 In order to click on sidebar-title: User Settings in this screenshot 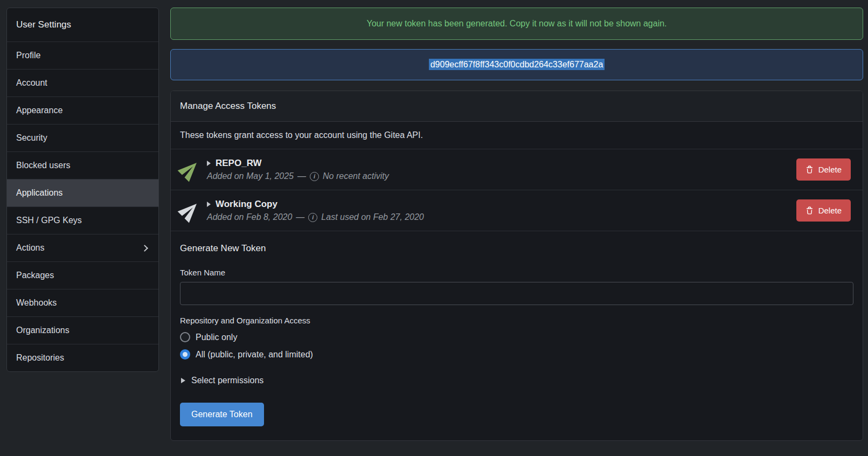, I will do `click(83, 25)`.